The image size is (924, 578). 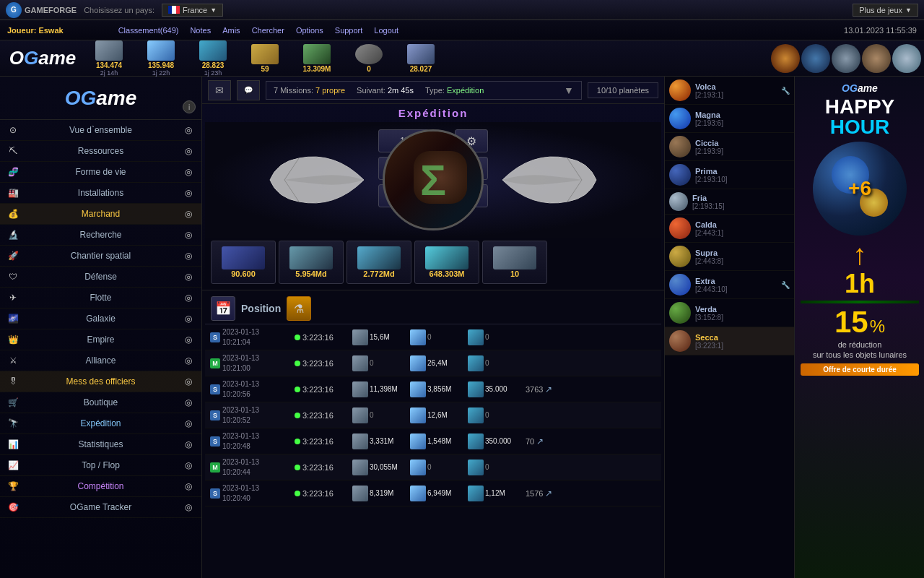 What do you see at coordinates (885, 10) in the screenshot?
I see `more-games-button: Plus de jeux ▼` at bounding box center [885, 10].